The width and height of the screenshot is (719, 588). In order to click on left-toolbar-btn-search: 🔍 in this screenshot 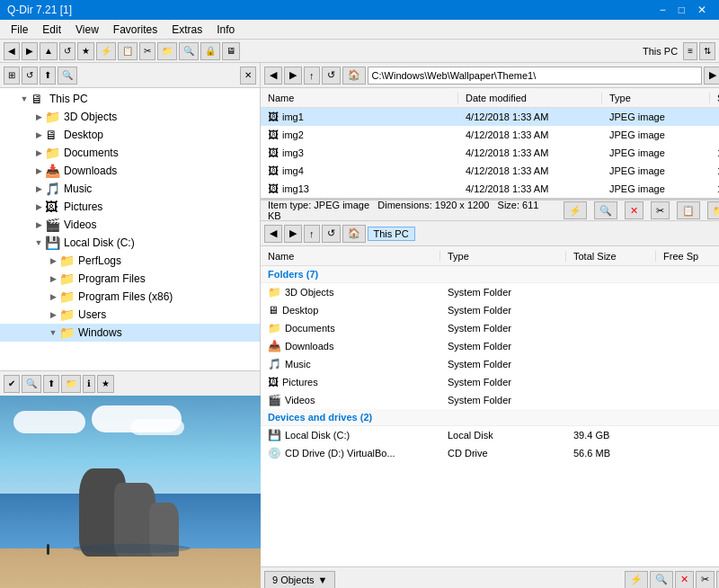, I will do `click(67, 76)`.